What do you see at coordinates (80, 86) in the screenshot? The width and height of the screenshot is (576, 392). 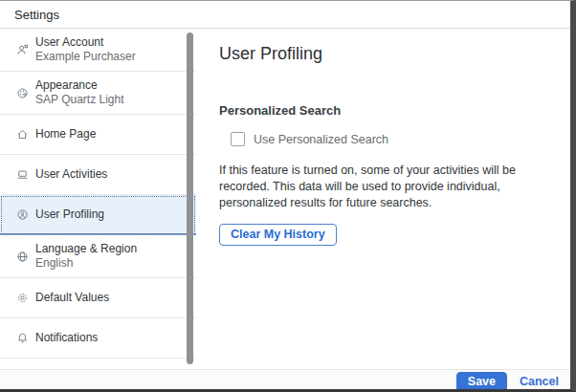 I see `sidebar-item-label: Appearance` at bounding box center [80, 86].